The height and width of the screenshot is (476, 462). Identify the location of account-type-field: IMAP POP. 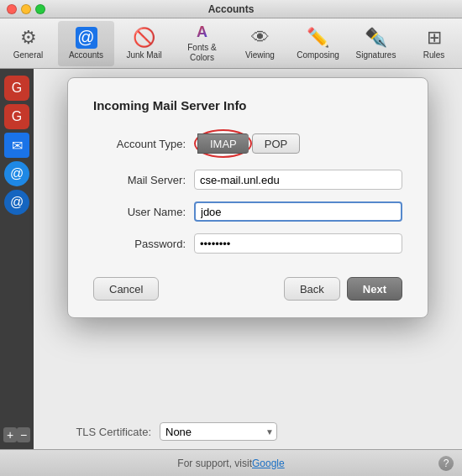
(298, 144).